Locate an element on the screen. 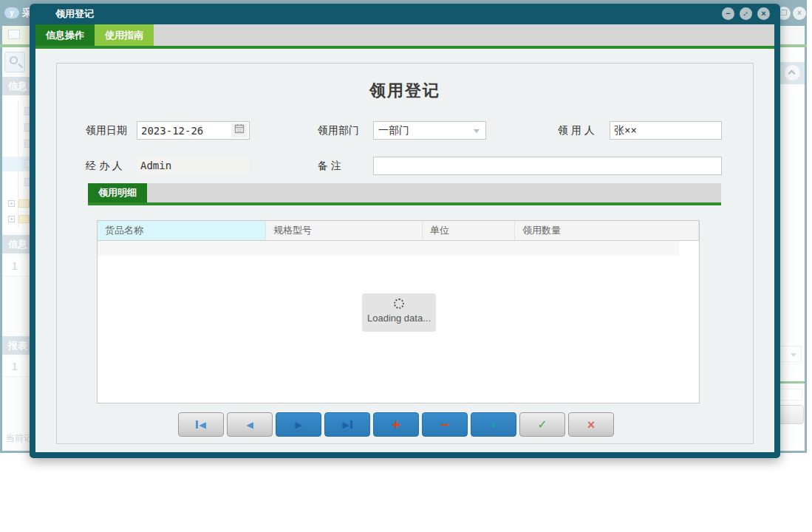 The image size is (812, 532). remove-icon: − is located at coordinates (445, 425).